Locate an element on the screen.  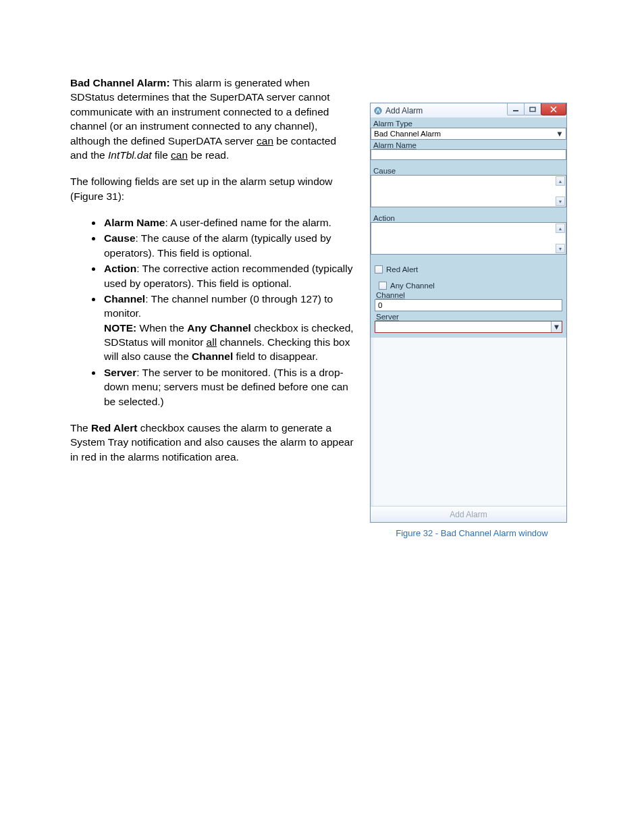
channel-input: 0 is located at coordinates (468, 305).